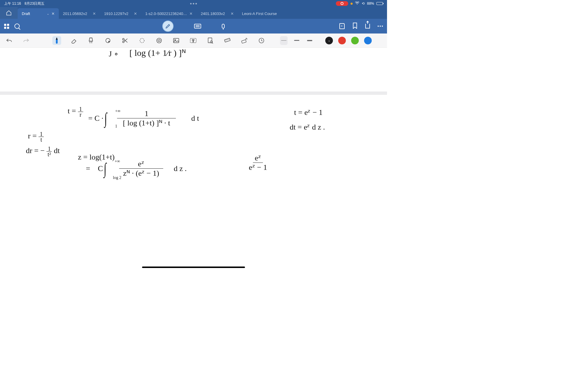 This screenshot has width=562, height=392. Describe the element at coordinates (342, 26) in the screenshot. I see `add-page-button` at that location.